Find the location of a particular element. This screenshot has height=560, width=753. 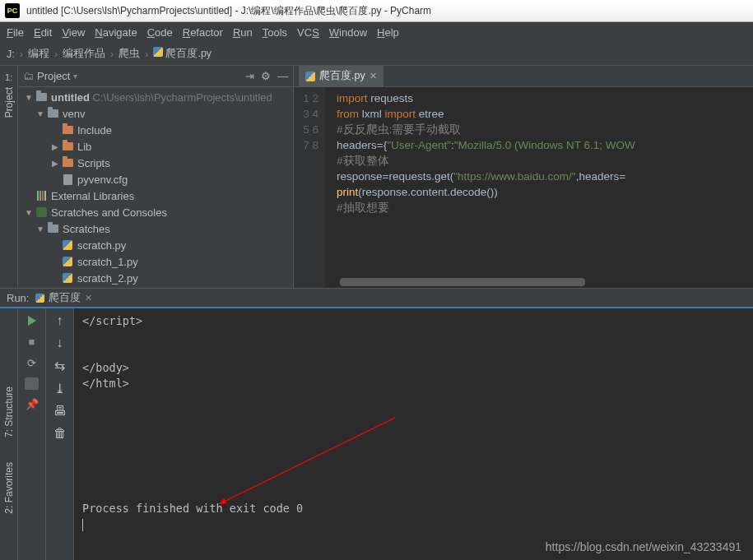

menu-item: Edit is located at coordinates (43, 33).